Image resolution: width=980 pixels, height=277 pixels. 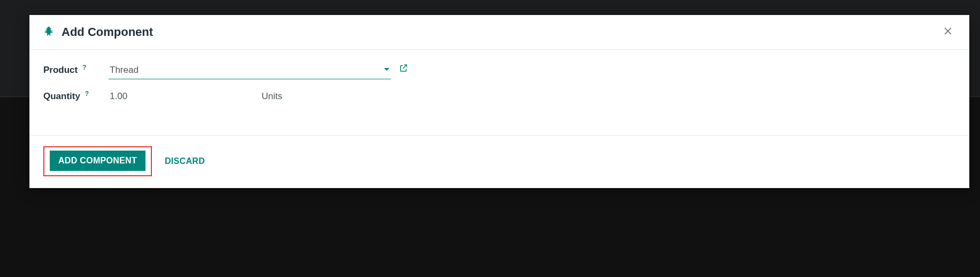 What do you see at coordinates (500, 96) in the screenshot?
I see `quantity-field-row: Quantity ? 1.00 Units` at bounding box center [500, 96].